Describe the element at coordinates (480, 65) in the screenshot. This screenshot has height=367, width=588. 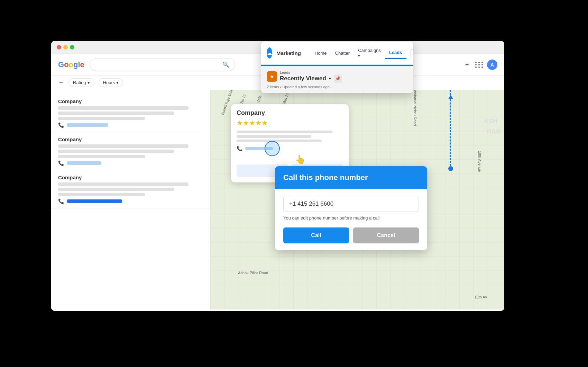
I see `google-top-right: ☀ A ⓘ` at that location.